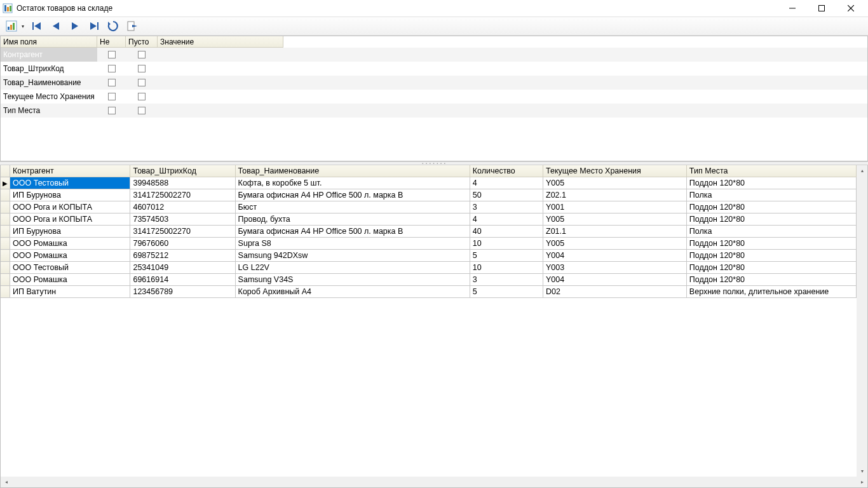 The width and height of the screenshot is (868, 488). Describe the element at coordinates (70, 220) in the screenshot. I see `table-cell: ООО Рога и КОПЫТА` at that location.